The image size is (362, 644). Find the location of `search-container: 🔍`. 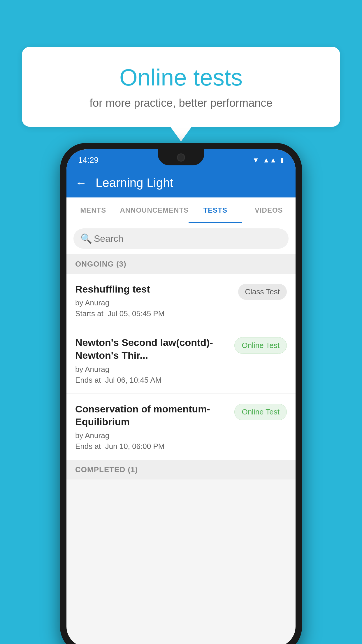

search-container: 🔍 is located at coordinates (181, 239).